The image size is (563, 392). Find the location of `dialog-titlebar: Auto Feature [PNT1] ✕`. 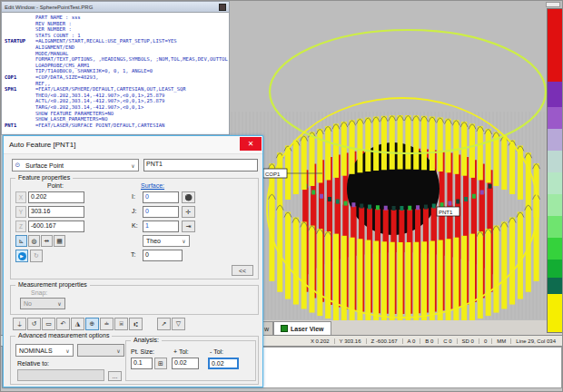

dialog-titlebar: Auto Feature [PNT1] ✕ is located at coordinates (133, 145).